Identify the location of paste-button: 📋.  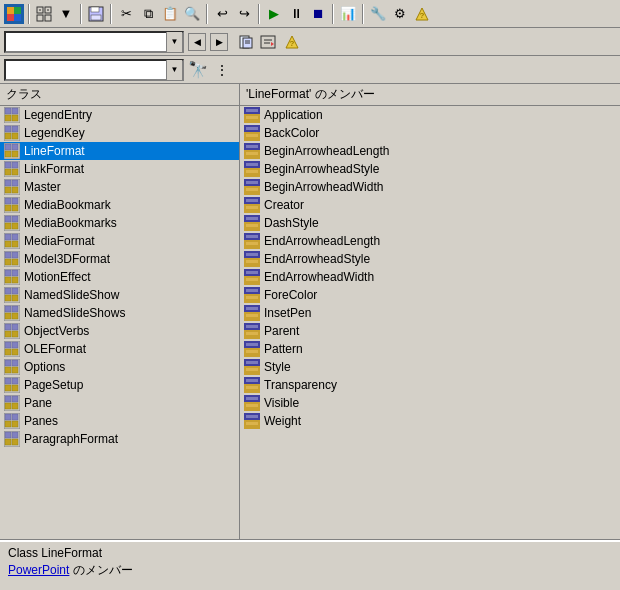
(170, 14).